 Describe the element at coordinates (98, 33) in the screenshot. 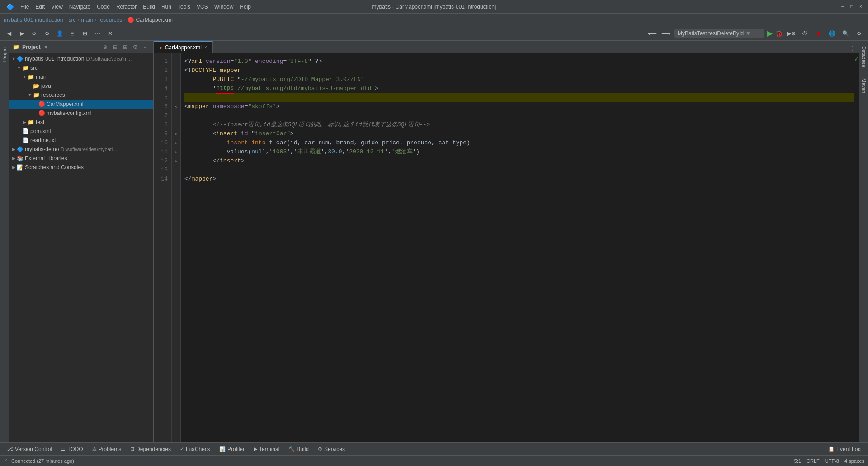

I see `options-button: ⋯` at that location.